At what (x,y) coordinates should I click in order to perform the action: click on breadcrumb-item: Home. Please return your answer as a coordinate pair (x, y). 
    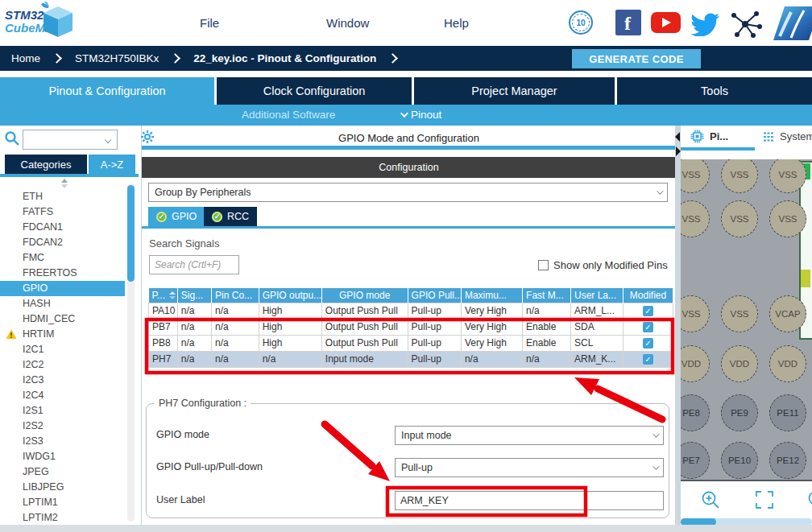
    Looking at the image, I should click on (26, 58).